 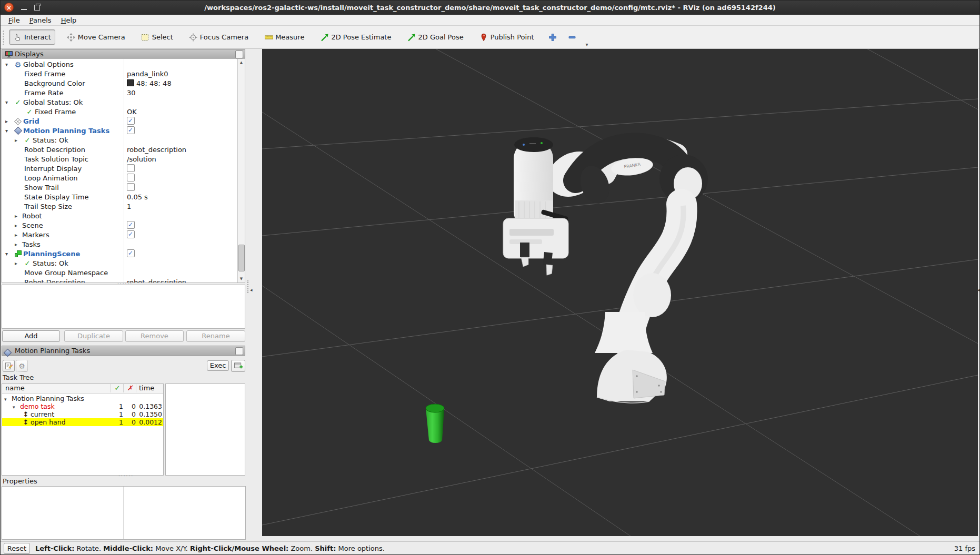 I want to click on display-row-value: 30, so click(x=132, y=93).